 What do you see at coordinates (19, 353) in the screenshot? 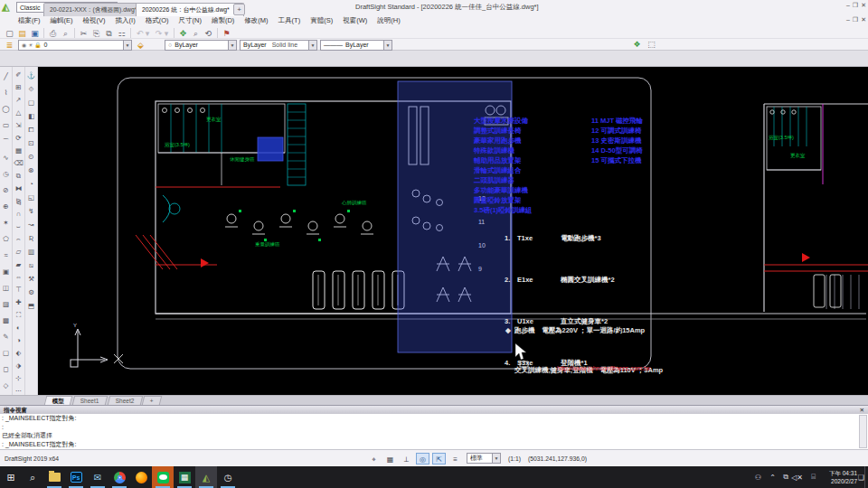
I see `modify-tool-icon: ⬖` at bounding box center [19, 353].